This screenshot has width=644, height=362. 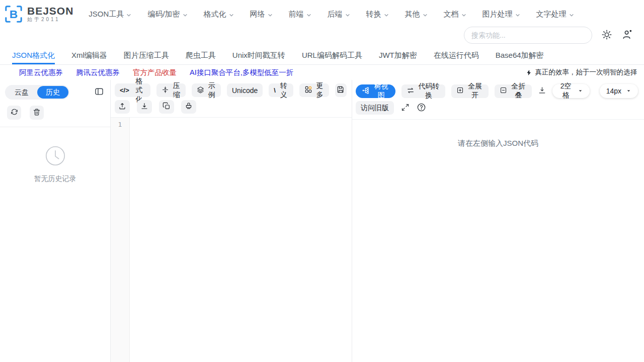 What do you see at coordinates (155, 72) in the screenshot?
I see `promo-official-product: 官方产品收量` at bounding box center [155, 72].